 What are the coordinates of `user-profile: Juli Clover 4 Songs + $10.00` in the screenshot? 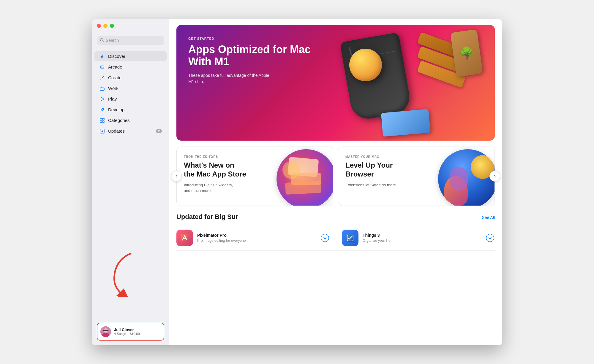 It's located at (131, 332).